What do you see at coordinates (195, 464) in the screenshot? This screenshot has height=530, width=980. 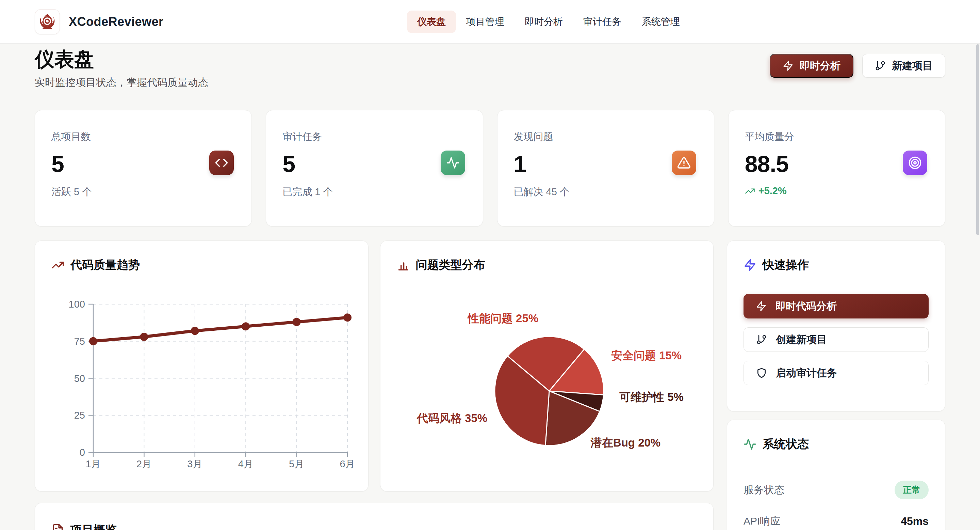 I see `svg-text: 3月` at bounding box center [195, 464].